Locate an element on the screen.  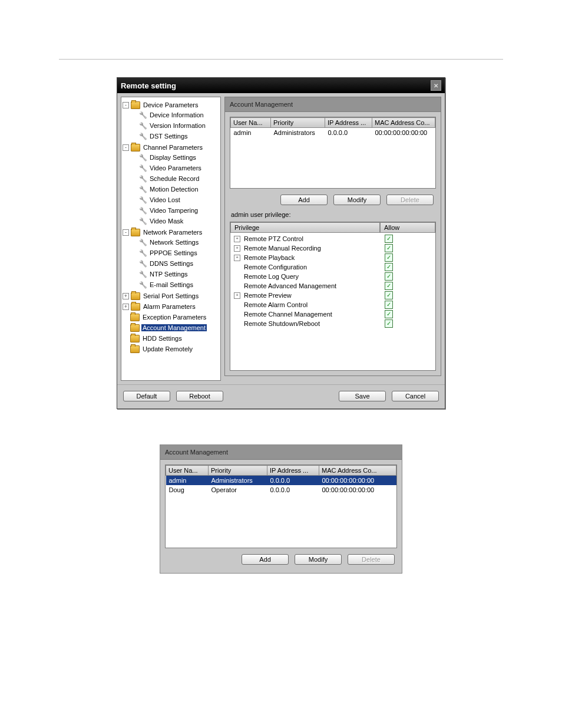
tree-node-leaf: 🔧DDNS Settings is located at coordinates (171, 263).